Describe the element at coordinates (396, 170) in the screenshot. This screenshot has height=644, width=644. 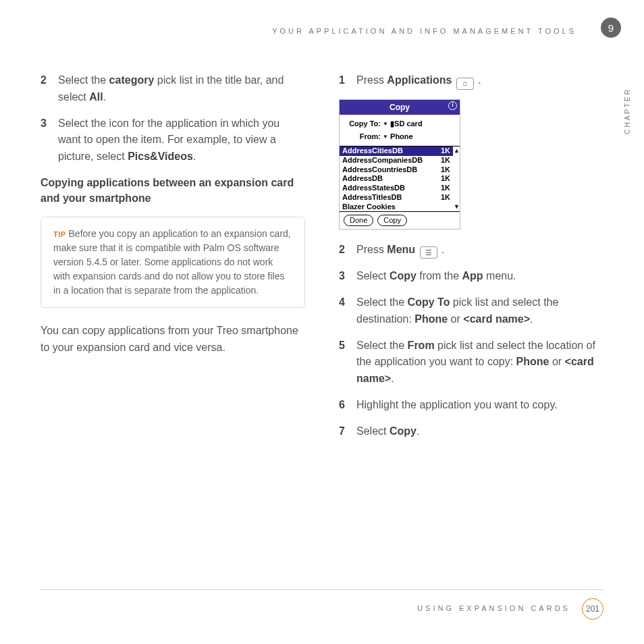
I see `list-item: AddressCountriesDB1K` at that location.